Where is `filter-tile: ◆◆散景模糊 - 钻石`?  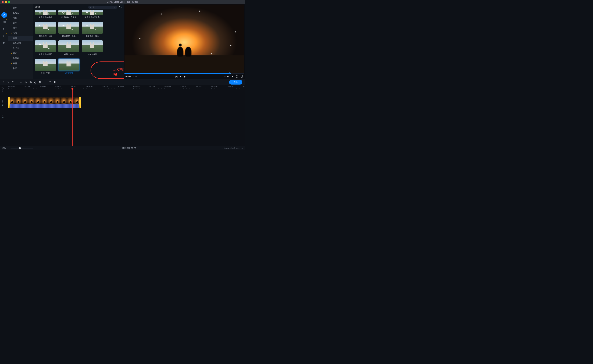 filter-tile: ◆◆散景模糊 - 钻石 is located at coordinates (45, 48).